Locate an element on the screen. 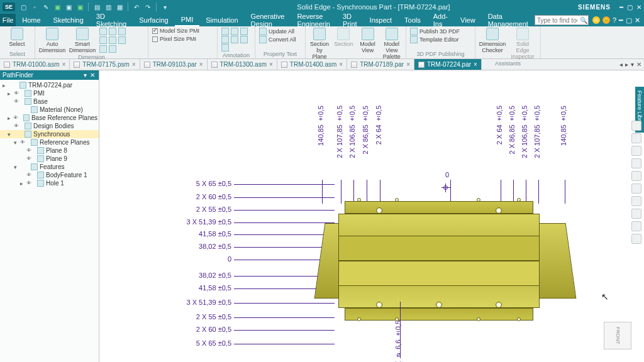 The image size is (644, 362). a4-icon is located at coordinates (225, 40).